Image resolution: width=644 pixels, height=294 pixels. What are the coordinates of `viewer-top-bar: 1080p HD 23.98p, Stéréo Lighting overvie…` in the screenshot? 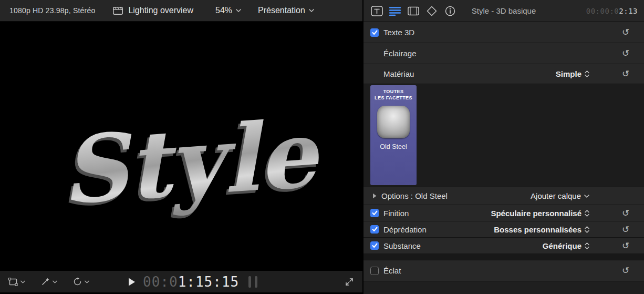 It's located at (181, 11).